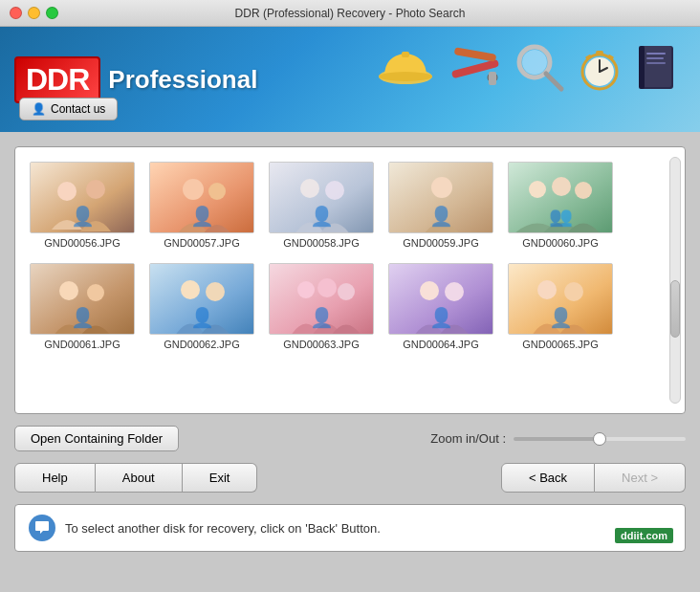 This screenshot has width=700, height=592. Describe the element at coordinates (34, 13) in the screenshot. I see `minimize-button` at that location.